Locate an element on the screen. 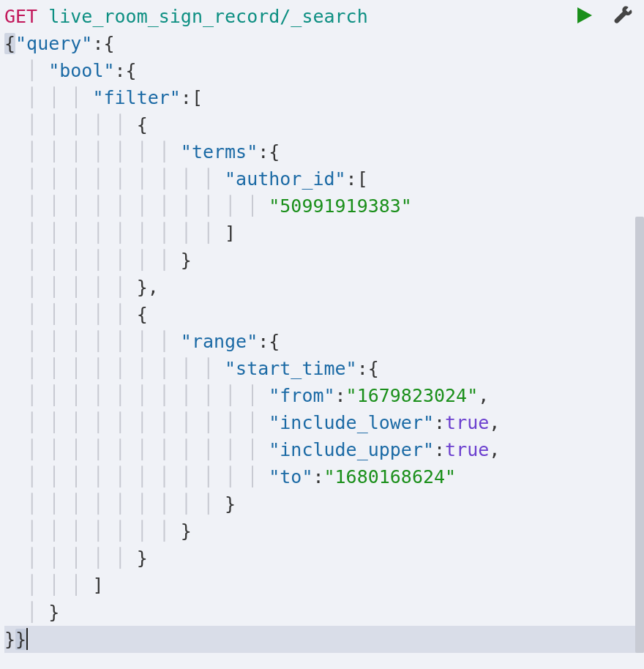 This screenshot has height=669, width=644. code-line: │ │ │ │ │ }, is located at coordinates (324, 287).